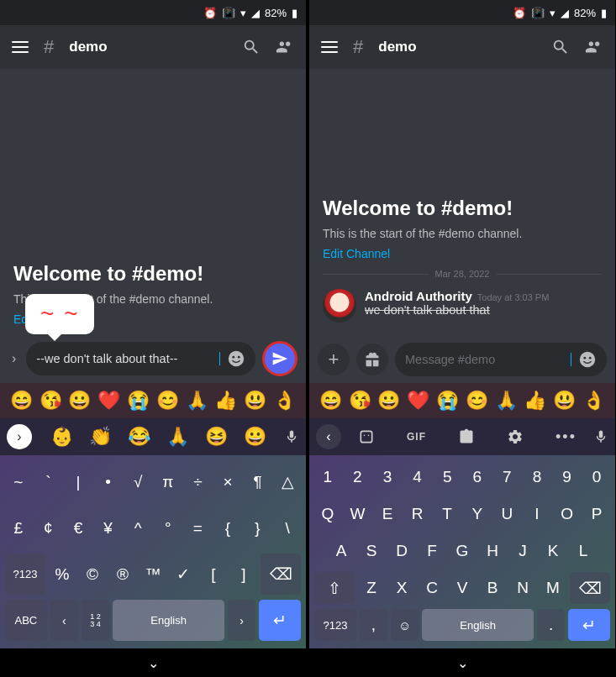  Describe the element at coordinates (419, 401) in the screenshot. I see `emoji: ❤️` at that location.